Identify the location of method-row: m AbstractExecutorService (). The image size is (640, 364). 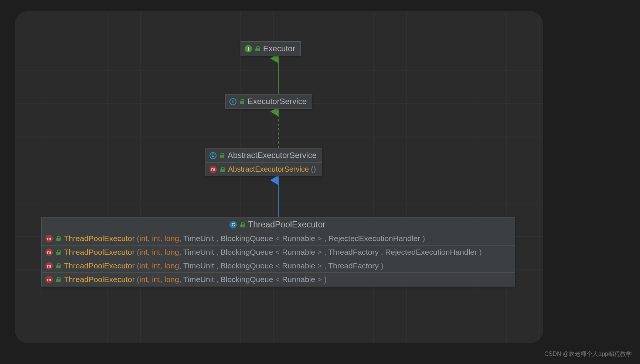
(264, 169).